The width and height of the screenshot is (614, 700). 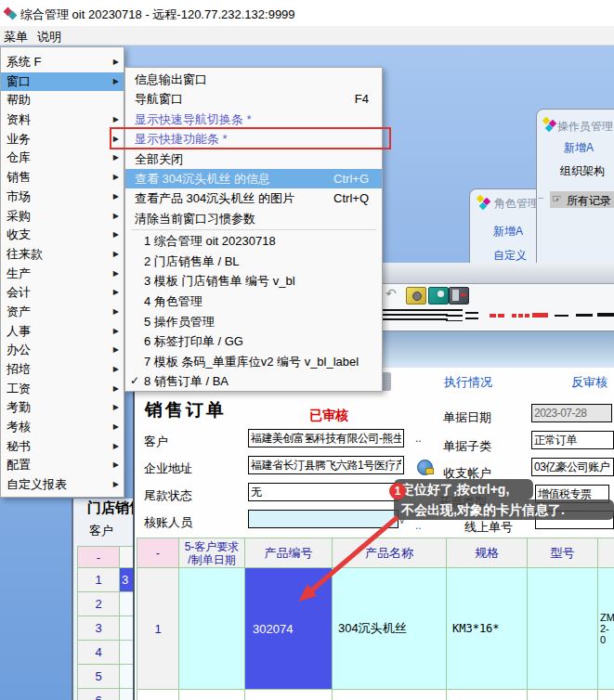 What do you see at coordinates (98, 604) in the screenshot?
I see `mini-row-number: 2` at bounding box center [98, 604].